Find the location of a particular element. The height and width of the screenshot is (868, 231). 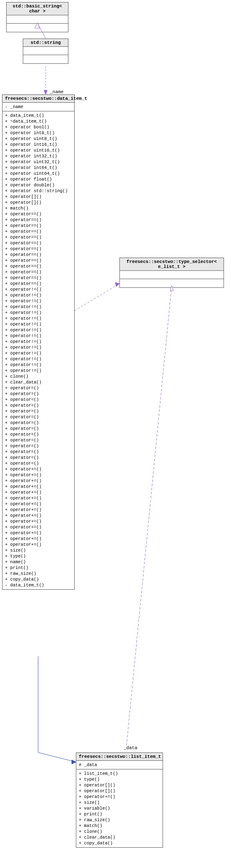

di-method-37: + operator!=() is located at coordinates (38, 324).